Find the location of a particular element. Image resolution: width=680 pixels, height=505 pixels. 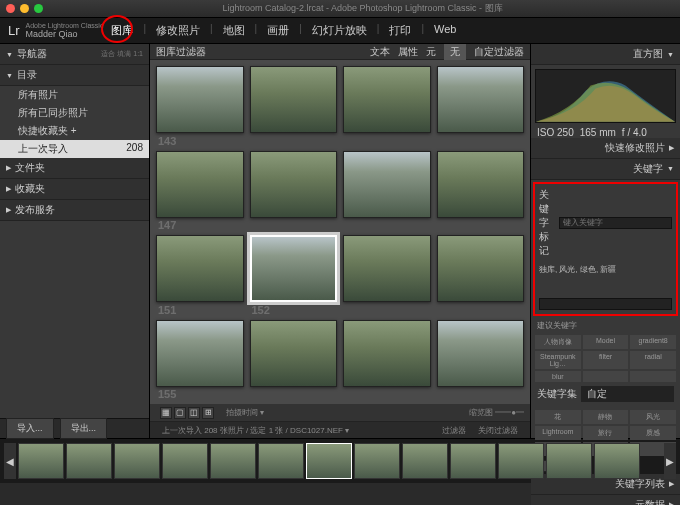

export-button: 导出... is located at coordinates (84, 428).